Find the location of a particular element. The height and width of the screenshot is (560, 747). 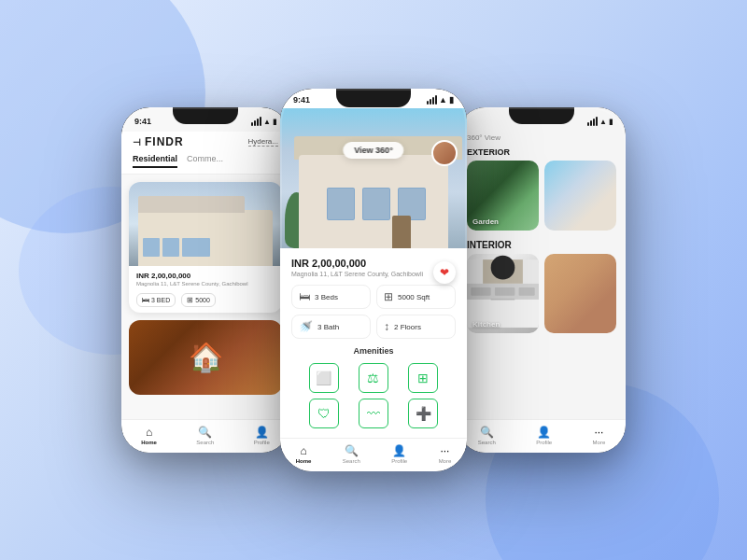

exterior-thumb is located at coordinates (581, 196).